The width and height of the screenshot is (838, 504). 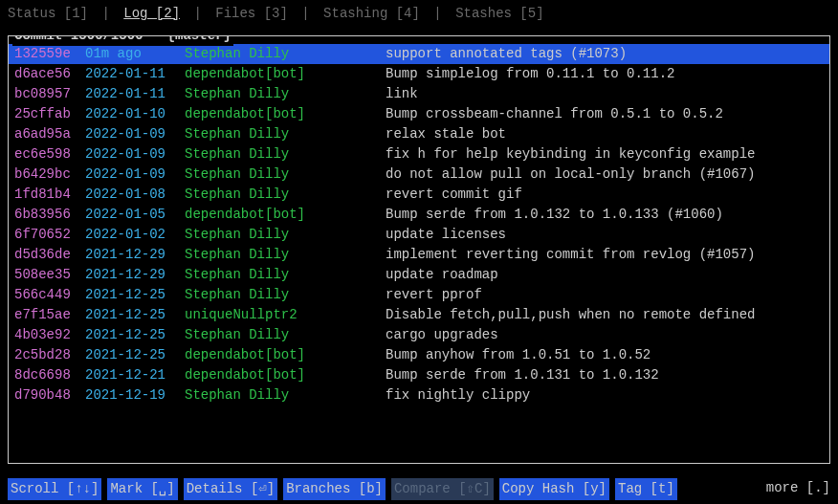 What do you see at coordinates (605, 75) in the screenshot?
I see `commit-message: Bump simplelog from 0.11.1 to 0.11.2` at bounding box center [605, 75].